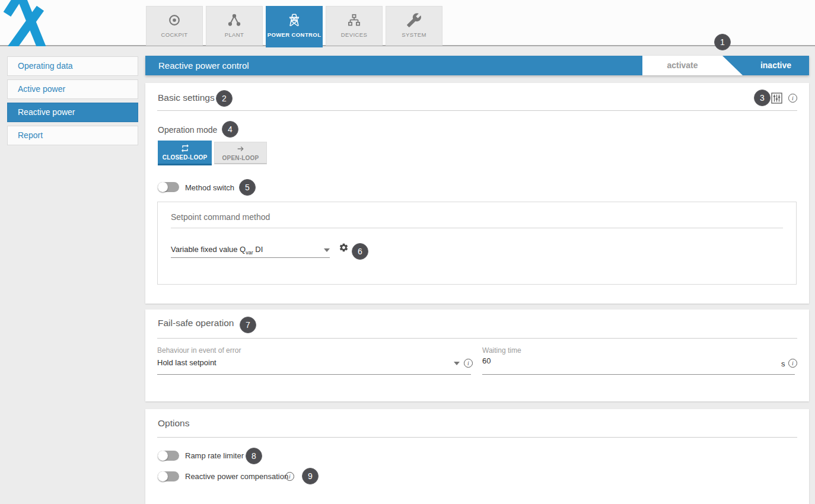  Describe the element at coordinates (248, 325) in the screenshot. I see `annotation-badge-7: 7` at that location.